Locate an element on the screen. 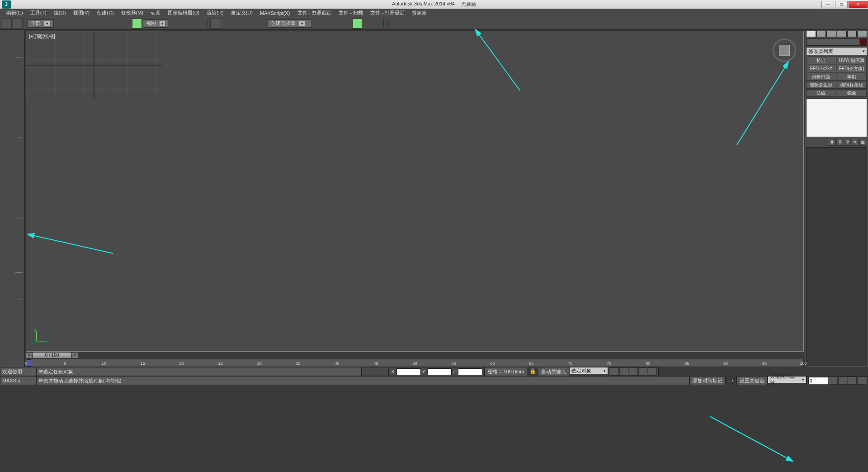  time-slider-prev: < is located at coordinates (29, 355).